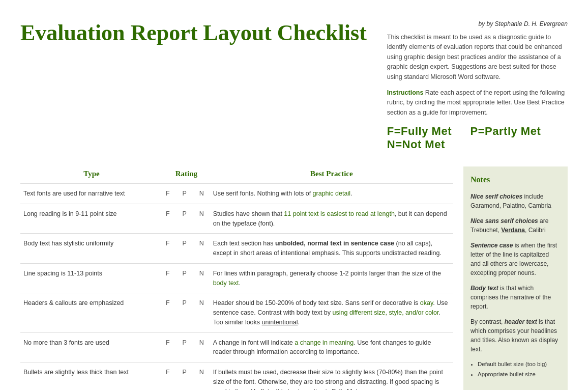 Image resolution: width=588 pixels, height=390 pixels. What do you see at coordinates (477, 138) in the screenshot?
I see `rubric-line: F=Fully Met P=Partly Met N=Not Met` at bounding box center [477, 138].